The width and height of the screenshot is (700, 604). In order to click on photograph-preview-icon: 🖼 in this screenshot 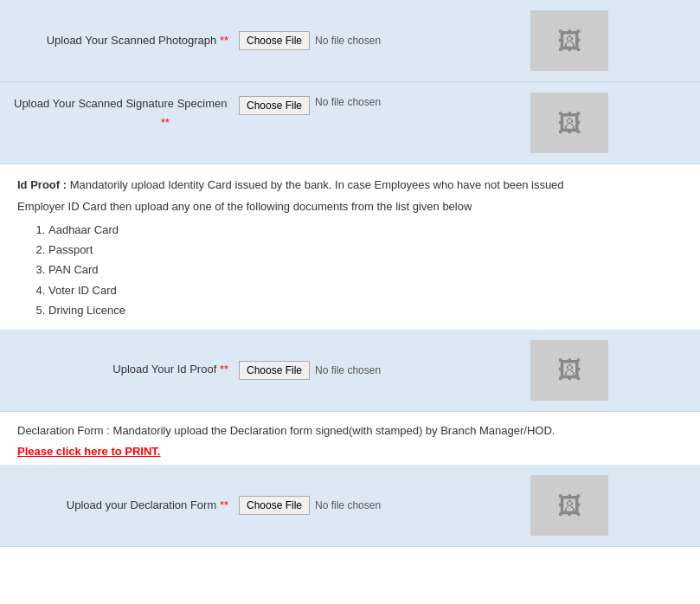, I will do `click(569, 42)`.